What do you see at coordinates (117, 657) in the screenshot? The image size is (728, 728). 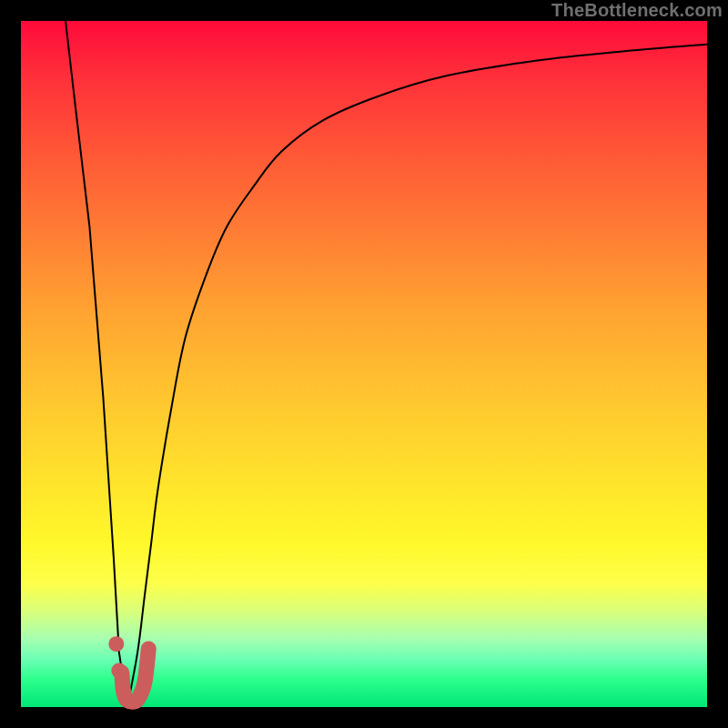 I see `marker-dots` at bounding box center [117, 657].